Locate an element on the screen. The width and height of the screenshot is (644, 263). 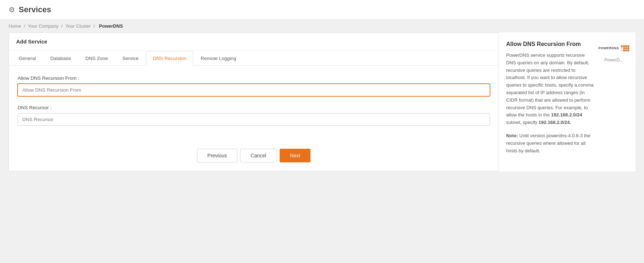
breadcrumb-current: PowerDNS is located at coordinates (111, 26).